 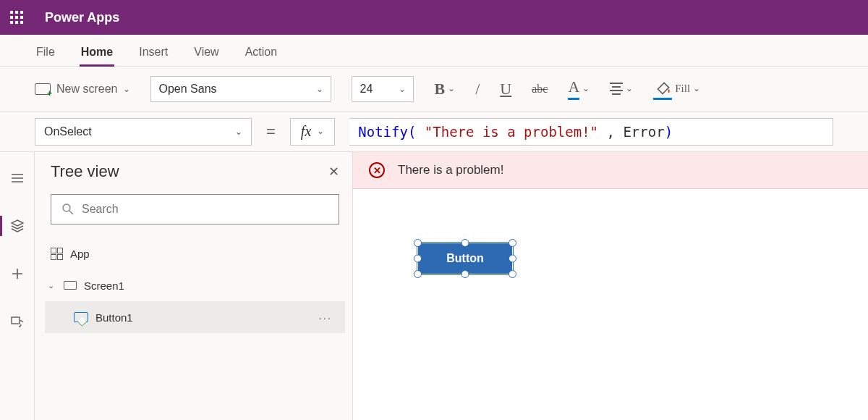 What do you see at coordinates (412, 132) in the screenshot?
I see `formula-token: (` at bounding box center [412, 132].